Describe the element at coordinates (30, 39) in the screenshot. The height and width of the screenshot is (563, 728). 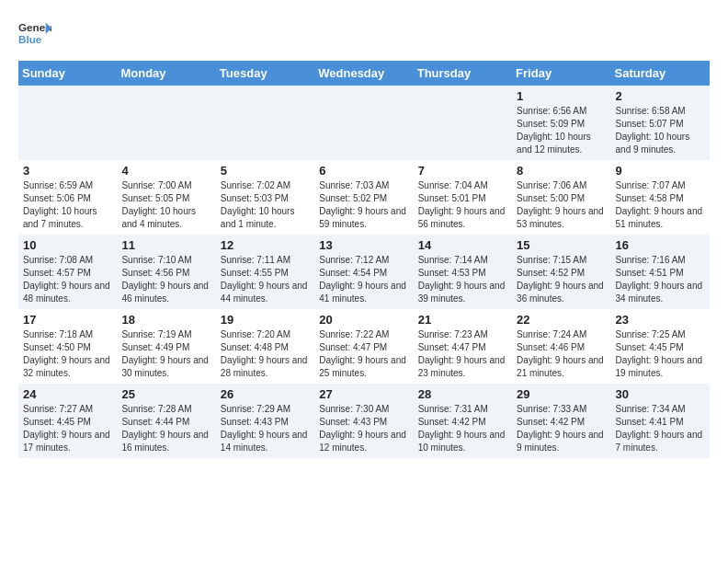
I see `svg-text: Blue` at that location.